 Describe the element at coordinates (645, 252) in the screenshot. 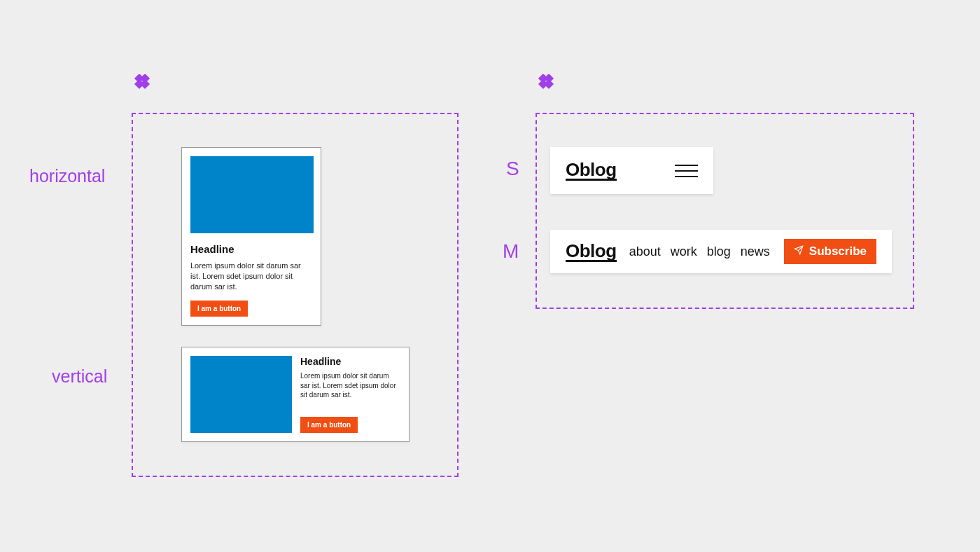

I see `nav-link-about: about` at that location.